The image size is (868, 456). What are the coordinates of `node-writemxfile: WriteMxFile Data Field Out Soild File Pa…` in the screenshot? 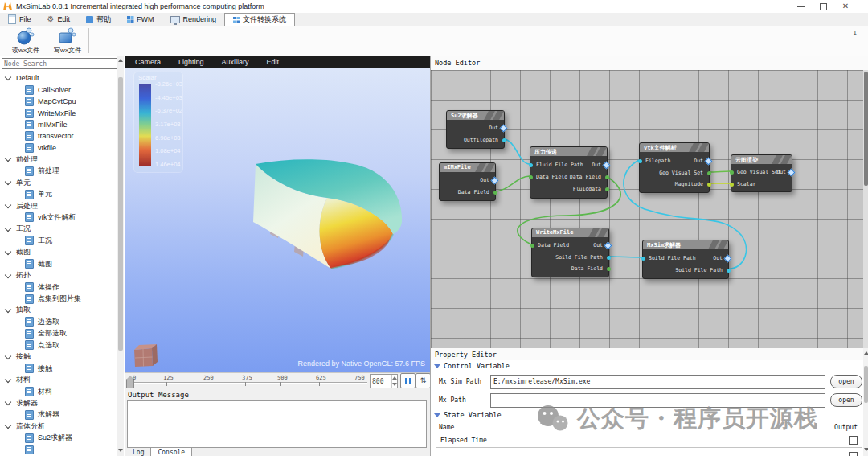 It's located at (571, 253).